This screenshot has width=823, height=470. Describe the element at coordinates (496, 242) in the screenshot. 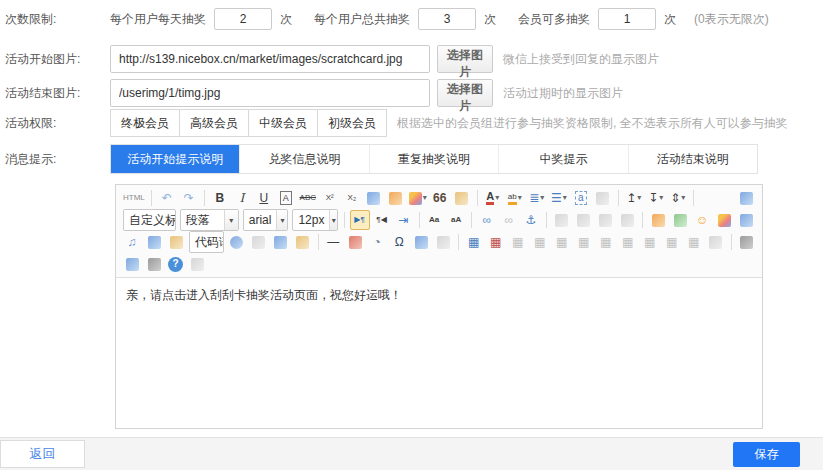

I see `delete-table-icon: ▦` at that location.